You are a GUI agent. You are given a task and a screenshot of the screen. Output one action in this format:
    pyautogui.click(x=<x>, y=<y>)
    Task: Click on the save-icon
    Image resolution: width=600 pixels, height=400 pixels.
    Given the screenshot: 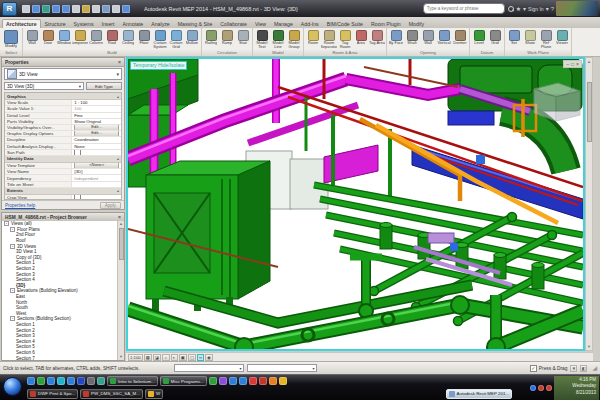 What is the action you would take?
    pyautogui.click(x=36, y=9)
    